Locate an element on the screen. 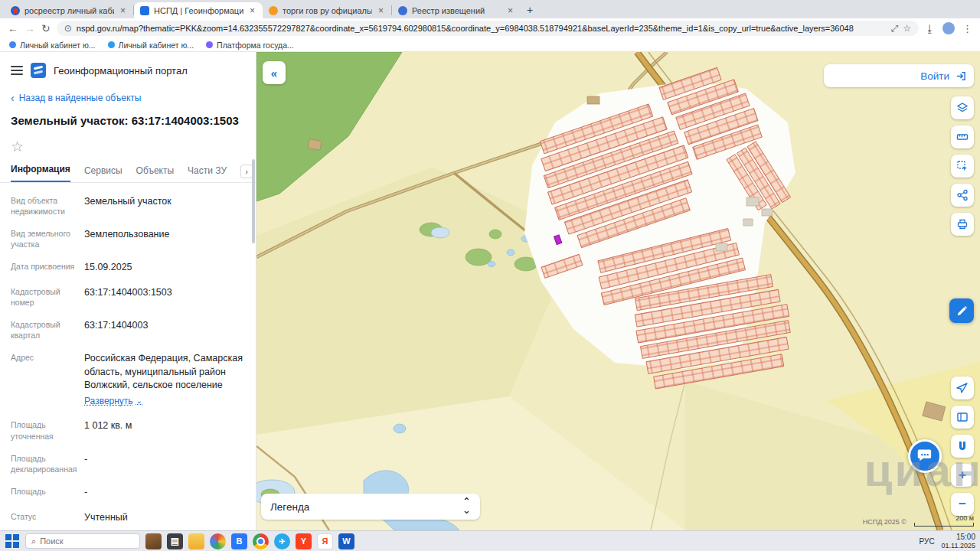  tab-objects: Объекты is located at coordinates (155, 174).